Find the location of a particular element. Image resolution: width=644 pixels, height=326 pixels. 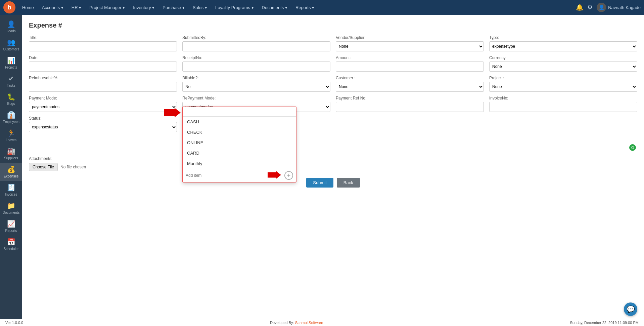

dropdown-option-check: CHECK is located at coordinates (239, 132).